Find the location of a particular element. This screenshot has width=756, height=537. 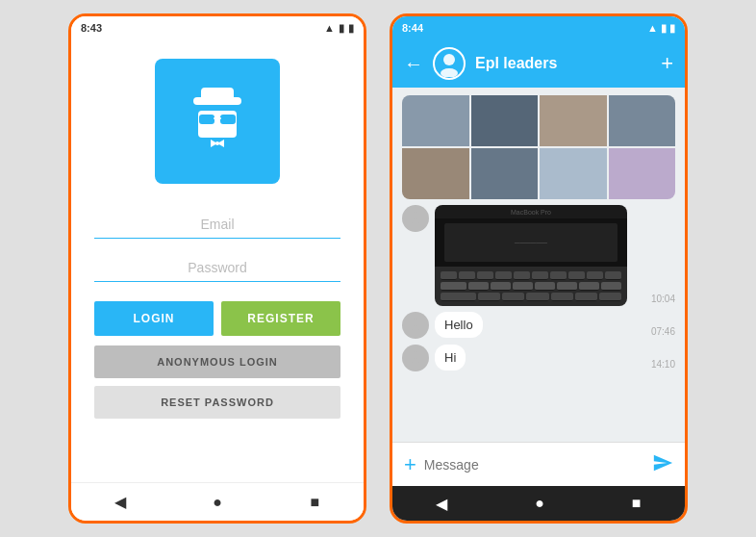

laptop-screen: ────── is located at coordinates (531, 243).